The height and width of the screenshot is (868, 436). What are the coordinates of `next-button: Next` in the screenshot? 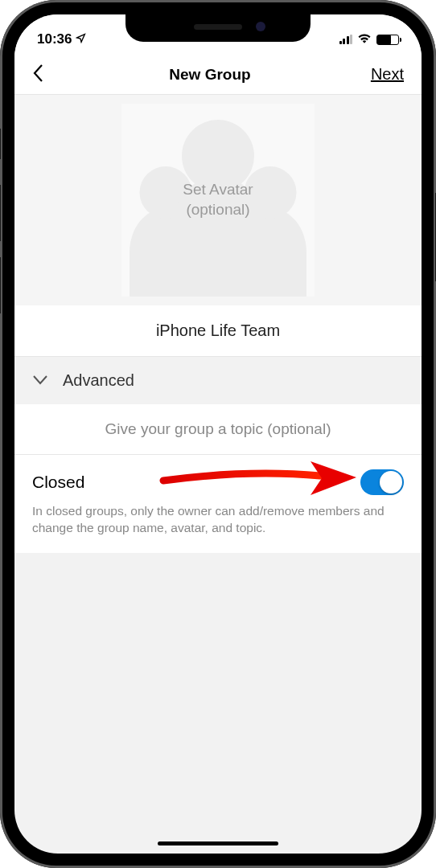 It's located at (380, 74).